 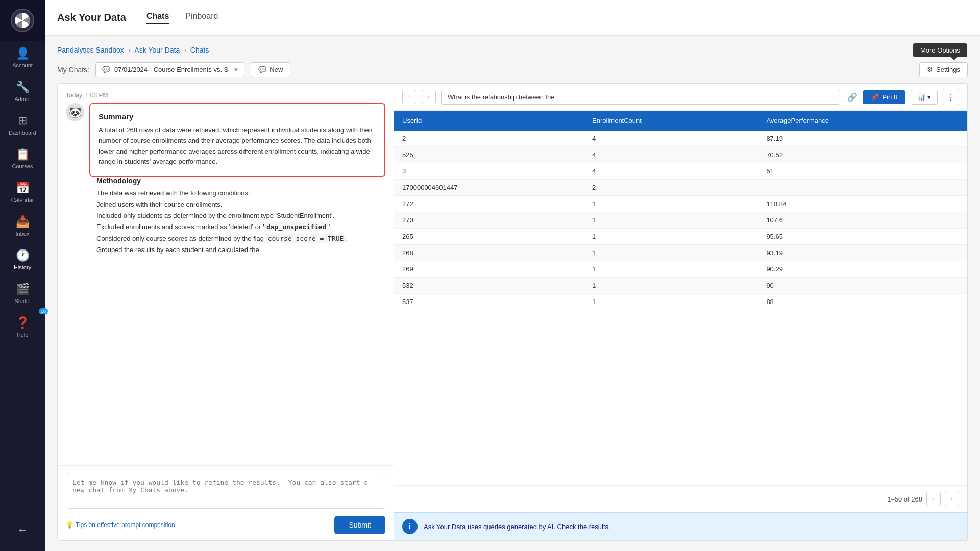 I want to click on studio-icon: 🎬, so click(x=22, y=289).